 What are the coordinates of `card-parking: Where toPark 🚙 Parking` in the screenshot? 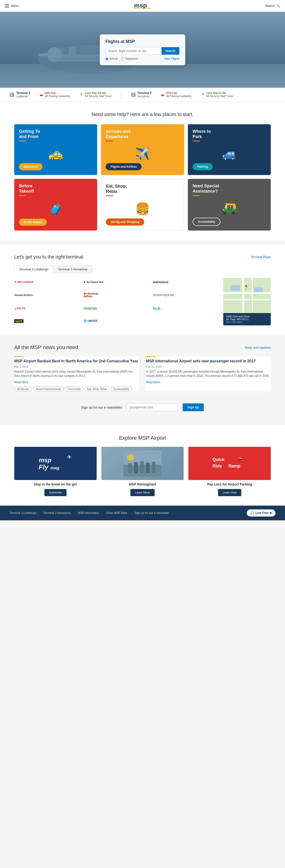 It's located at (229, 150).